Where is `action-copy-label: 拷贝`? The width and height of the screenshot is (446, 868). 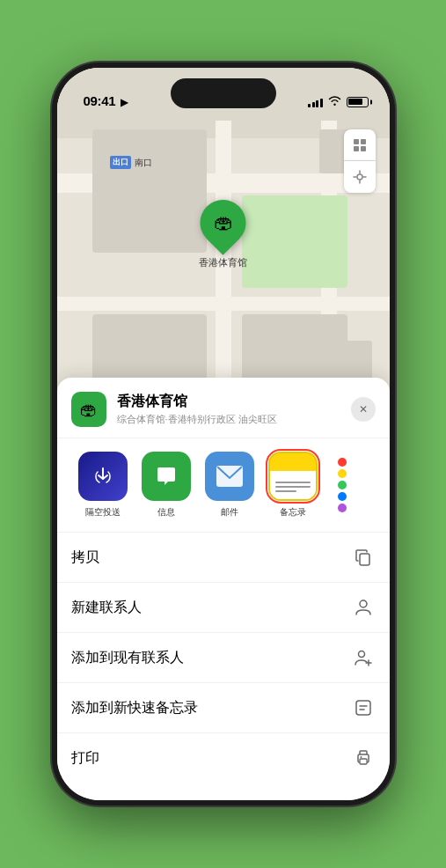 action-copy-label: 拷贝 is located at coordinates (85, 558).